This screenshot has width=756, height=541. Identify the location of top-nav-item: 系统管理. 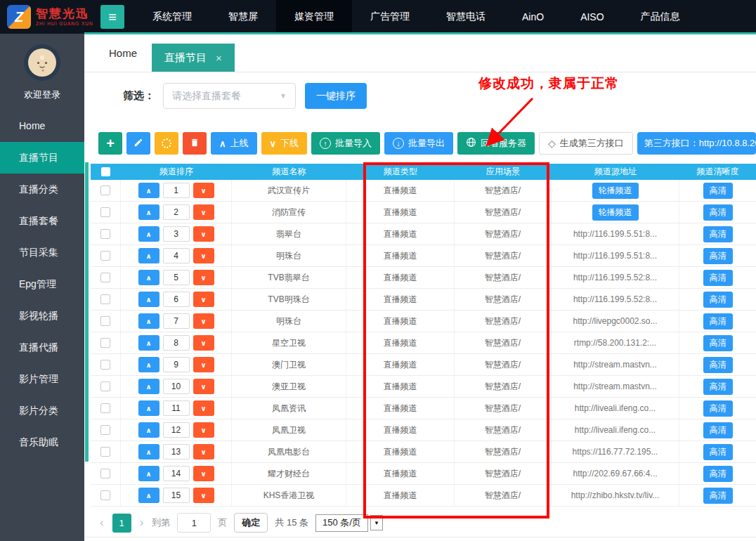
(172, 17).